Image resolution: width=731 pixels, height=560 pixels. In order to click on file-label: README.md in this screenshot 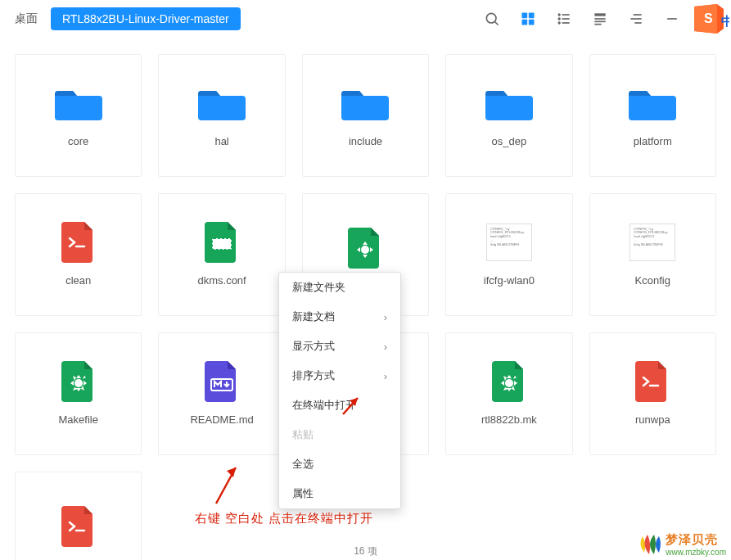, I will do `click(221, 419)`.